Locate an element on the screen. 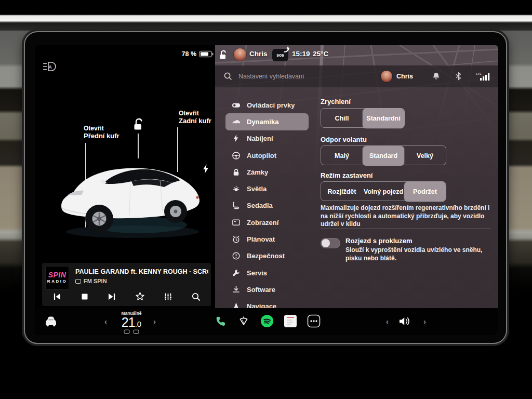  sidebar-item-dynamics: Dynamika is located at coordinates (267, 122).